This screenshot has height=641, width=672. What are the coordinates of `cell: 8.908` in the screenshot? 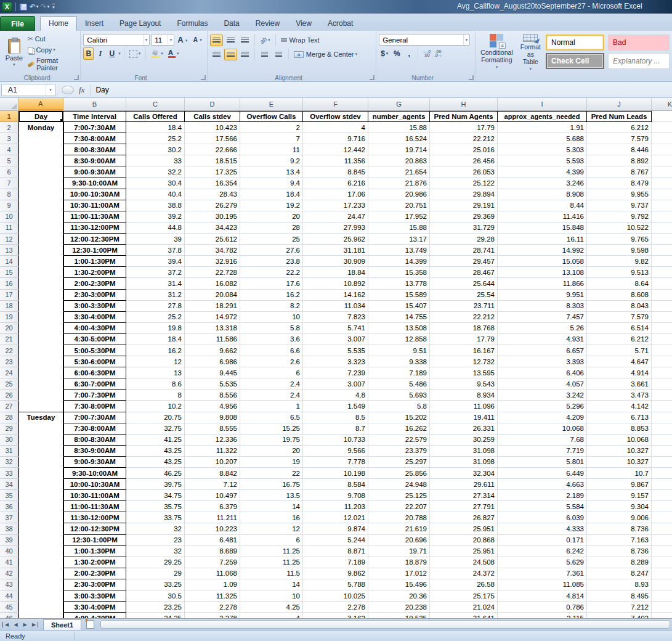 It's located at (542, 195).